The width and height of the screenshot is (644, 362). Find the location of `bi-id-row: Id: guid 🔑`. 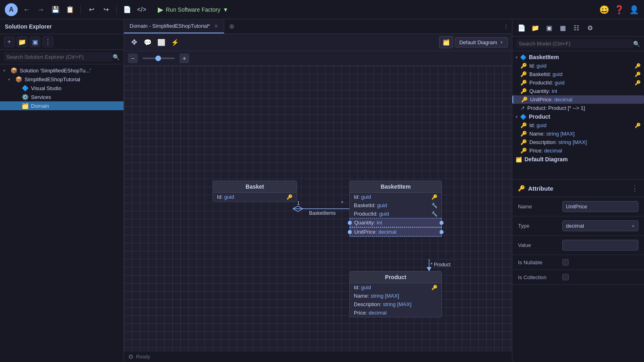

bi-id-row: Id: guid 🔑 is located at coordinates (396, 197).